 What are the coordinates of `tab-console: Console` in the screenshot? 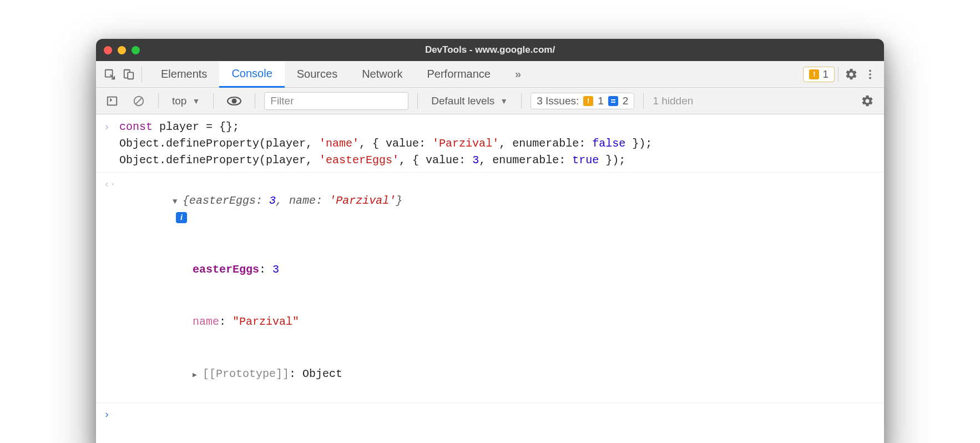 It's located at (252, 74).